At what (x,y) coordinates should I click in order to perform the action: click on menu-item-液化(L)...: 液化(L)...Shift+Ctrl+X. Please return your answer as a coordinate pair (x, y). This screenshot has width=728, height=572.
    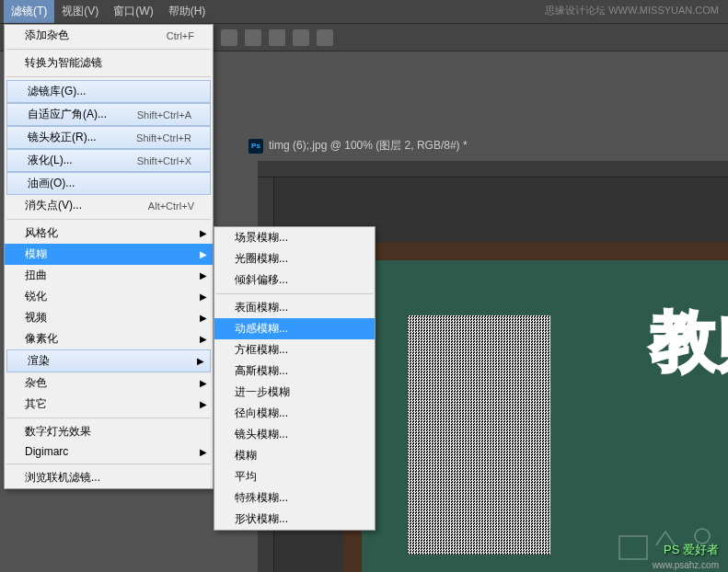
    Looking at the image, I should click on (109, 160).